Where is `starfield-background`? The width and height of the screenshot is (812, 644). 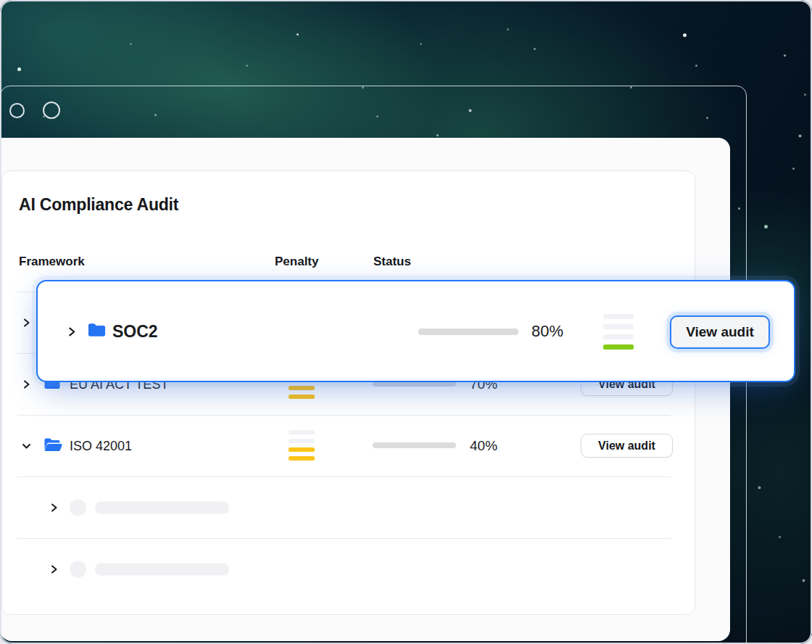 starfield-background is located at coordinates (0, 0).